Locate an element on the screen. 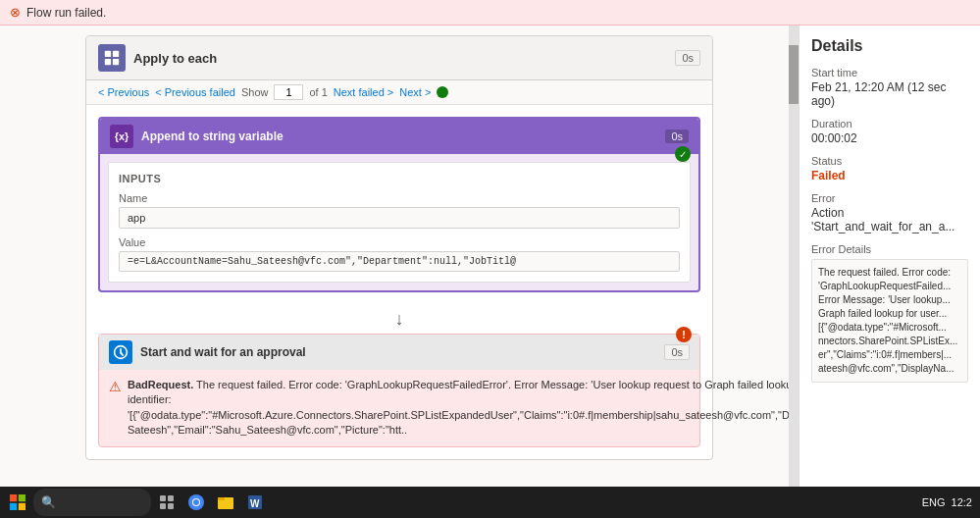  value-code-text: =e=L&AccountName=Sahu_Sateesh@vfc.com","… is located at coordinates (322, 261).